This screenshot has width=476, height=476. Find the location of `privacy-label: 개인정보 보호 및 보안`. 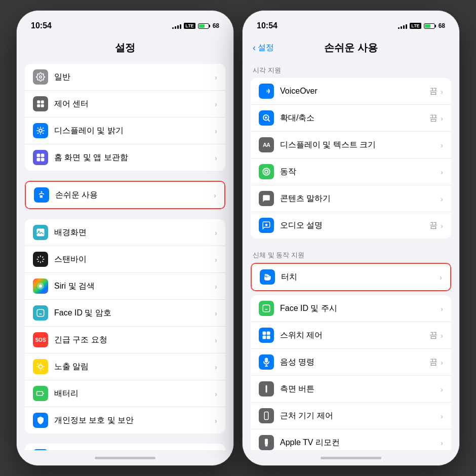

privacy-label: 개인정보 보호 및 보안 is located at coordinates (135, 420).